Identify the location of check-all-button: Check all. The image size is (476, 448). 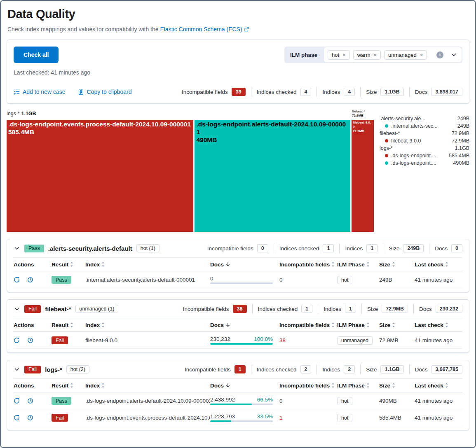
(36, 55).